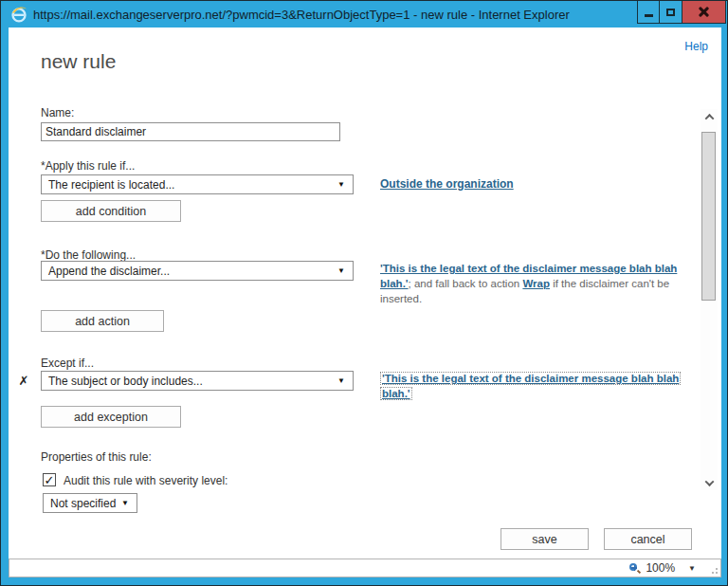 The image size is (728, 586). What do you see at coordinates (90, 503) in the screenshot?
I see `severity-select: Not specified ▼` at bounding box center [90, 503].